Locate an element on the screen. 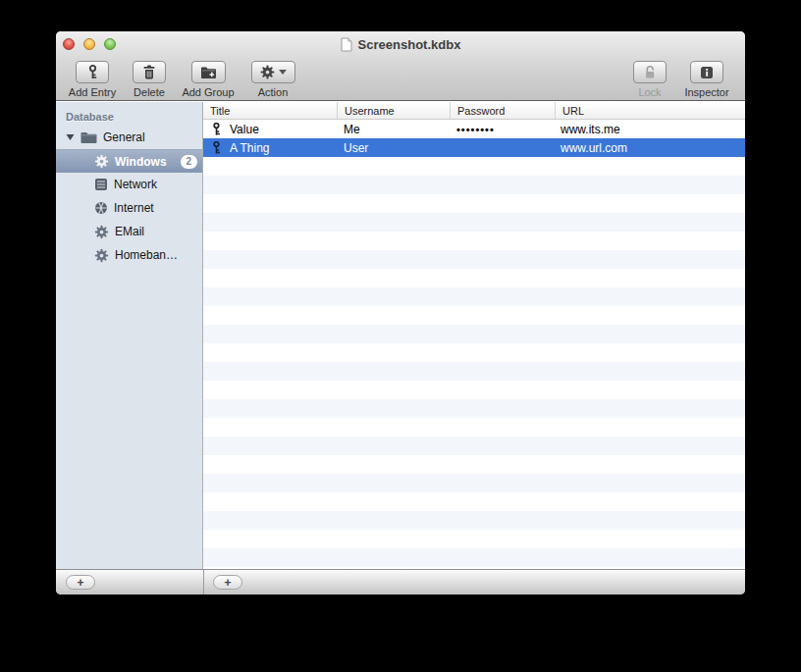  column-header-username: Username is located at coordinates (395, 110).